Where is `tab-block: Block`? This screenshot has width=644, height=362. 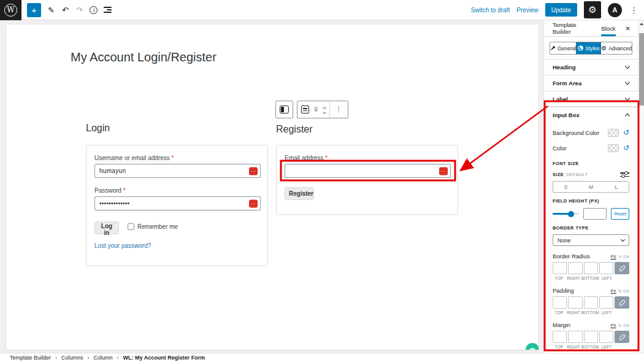
tab-block: Block is located at coordinates (608, 28).